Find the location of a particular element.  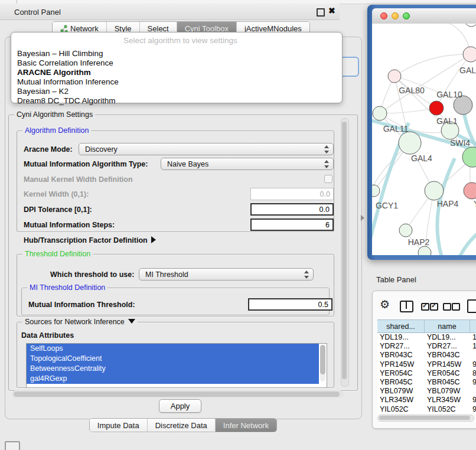

table-row: YIL052CYIL052C9. is located at coordinates (426, 410).